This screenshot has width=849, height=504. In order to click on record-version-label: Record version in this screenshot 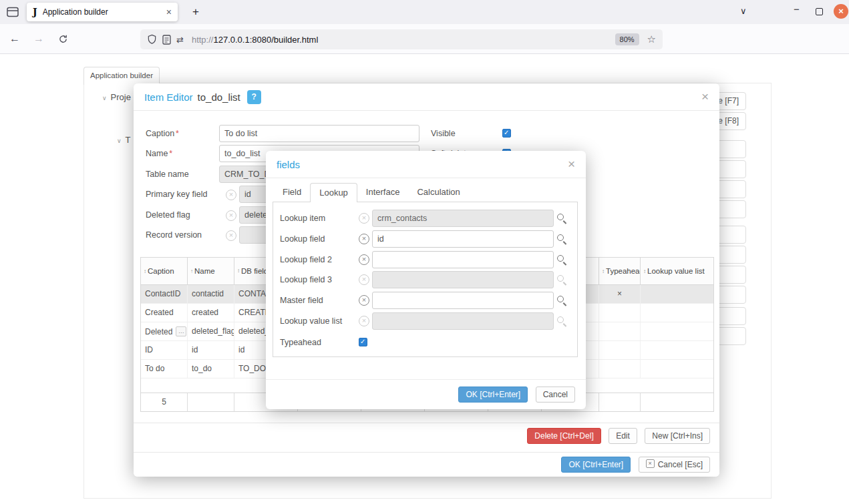, I will do `click(174, 235)`.